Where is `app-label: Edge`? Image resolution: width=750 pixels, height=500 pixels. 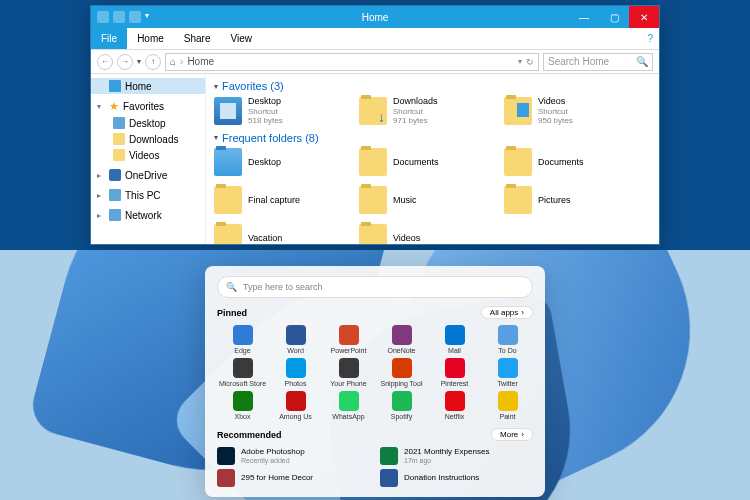
app-label: Edge is located at coordinates (242, 350).